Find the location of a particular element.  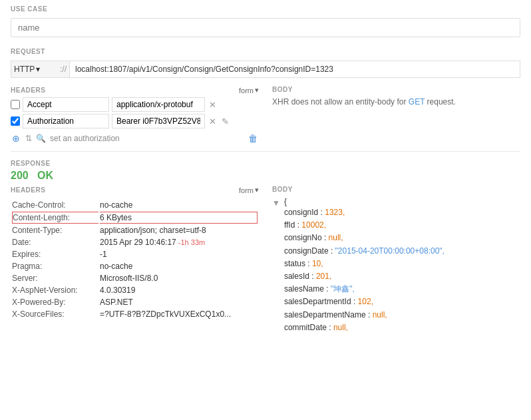

request-label: REQUEST is located at coordinates (266, 51).